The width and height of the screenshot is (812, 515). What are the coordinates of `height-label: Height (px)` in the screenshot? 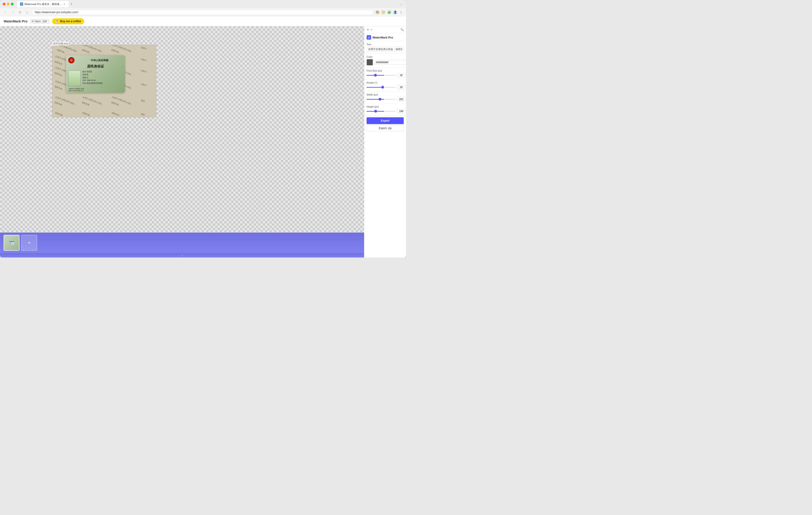 It's located at (385, 107).